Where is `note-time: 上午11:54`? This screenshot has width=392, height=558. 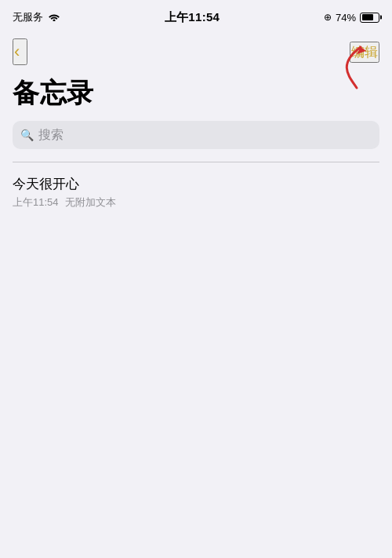 note-time: 上午11:54 is located at coordinates (36, 202).